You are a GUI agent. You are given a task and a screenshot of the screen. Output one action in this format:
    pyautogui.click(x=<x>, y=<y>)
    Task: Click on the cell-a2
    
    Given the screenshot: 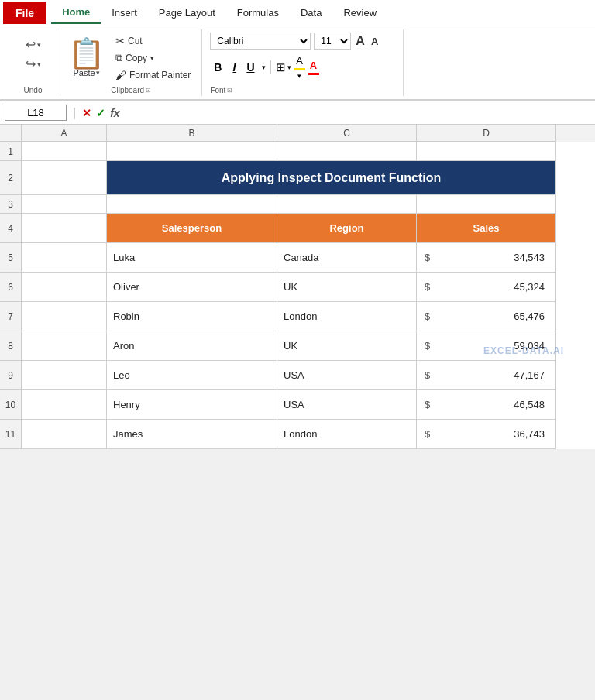 What is the action you would take?
    pyautogui.click(x=64, y=178)
    